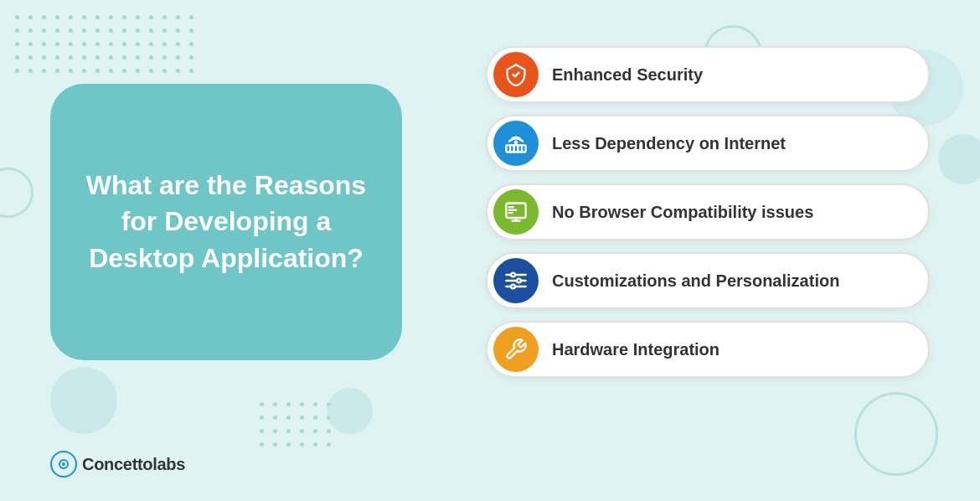 Image resolution: width=980 pixels, height=501 pixels. I want to click on feature-label-no-browser: No Browser Compatibility issues, so click(683, 213).